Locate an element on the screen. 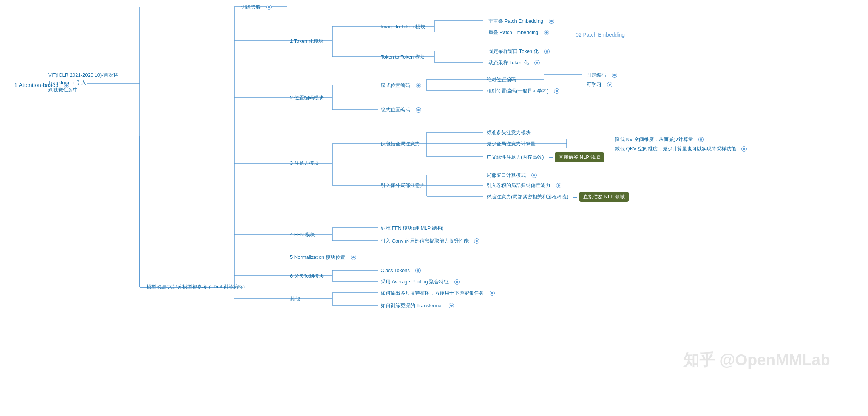 The image size is (868, 416). avg-pooling-node: 采用 Average Pooling 聚合特征 is located at coordinates (419, 282).